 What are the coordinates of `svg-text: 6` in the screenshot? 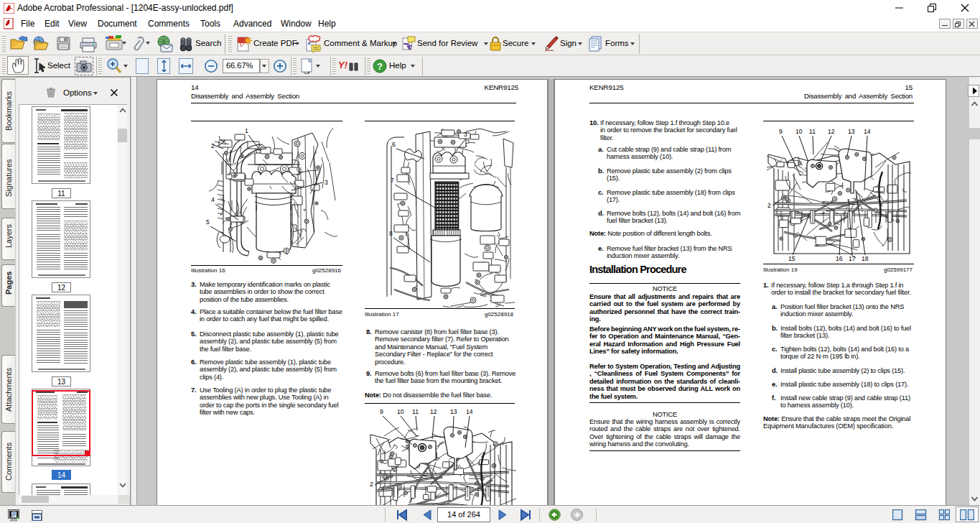 It's located at (393, 144).